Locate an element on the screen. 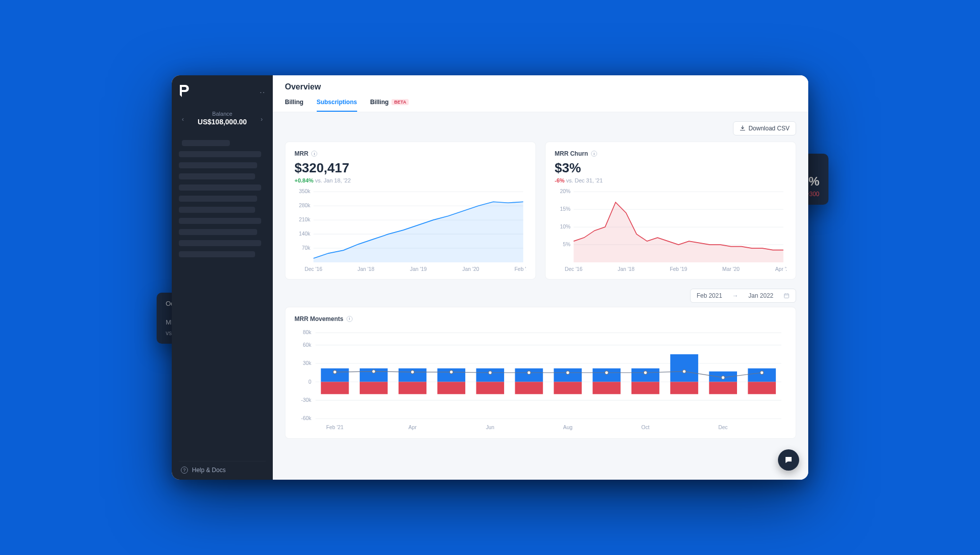 The width and height of the screenshot is (980, 555). card-movements: MRR Movements i -60k-30k030k60k80kFeb '2… is located at coordinates (541, 373).